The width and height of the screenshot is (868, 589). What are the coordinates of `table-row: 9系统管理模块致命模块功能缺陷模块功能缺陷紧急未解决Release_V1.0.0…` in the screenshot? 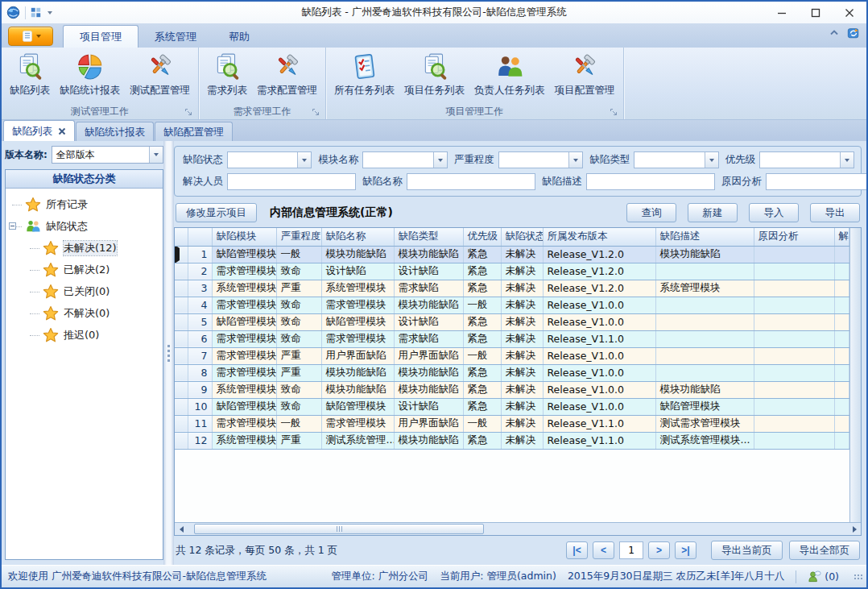 It's located at (512, 390).